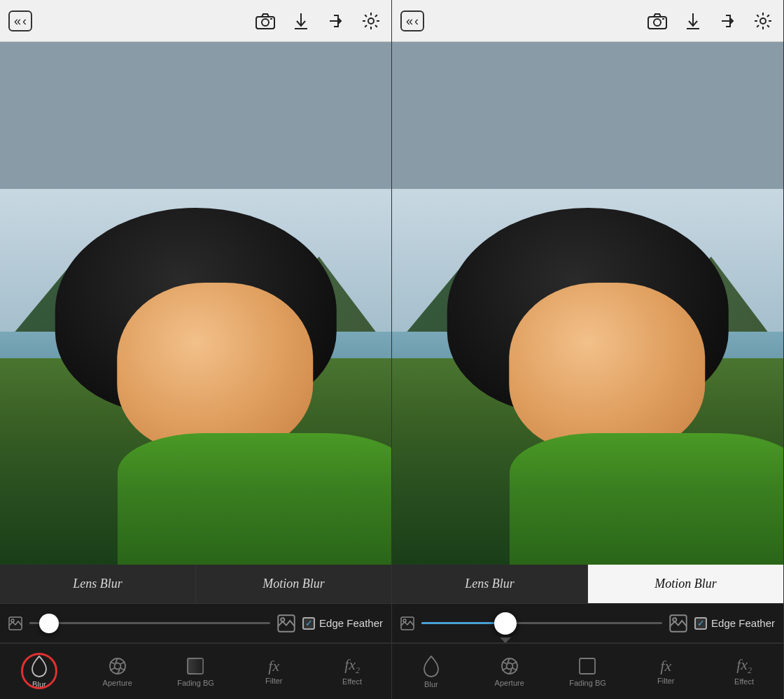 Image resolution: width=784 pixels, height=699 pixels. Describe the element at coordinates (510, 683) in the screenshot. I see `aperture-label-right: Aperture` at that location.